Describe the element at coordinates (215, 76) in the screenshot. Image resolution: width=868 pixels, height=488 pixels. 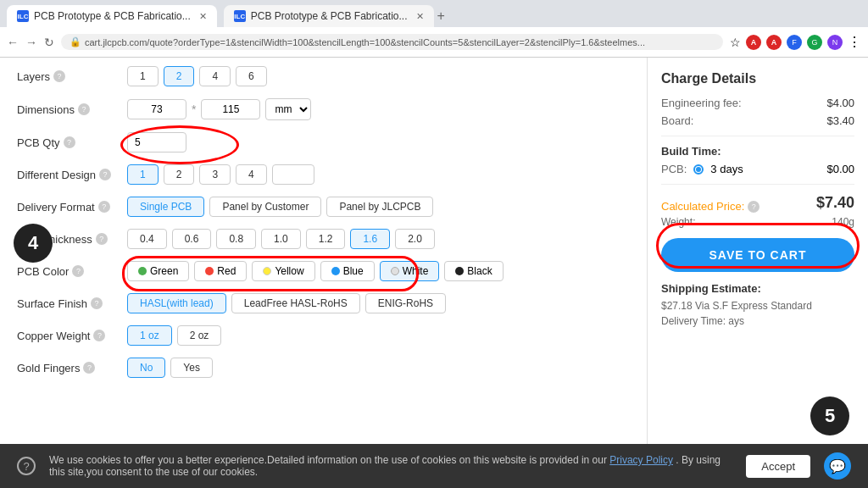
I see `layer-4-btn: 4` at that location.